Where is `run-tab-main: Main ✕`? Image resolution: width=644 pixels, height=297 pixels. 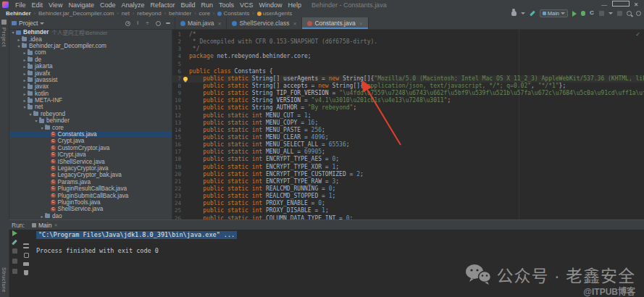 run-tab-main: Main ✕ is located at coordinates (45, 225).